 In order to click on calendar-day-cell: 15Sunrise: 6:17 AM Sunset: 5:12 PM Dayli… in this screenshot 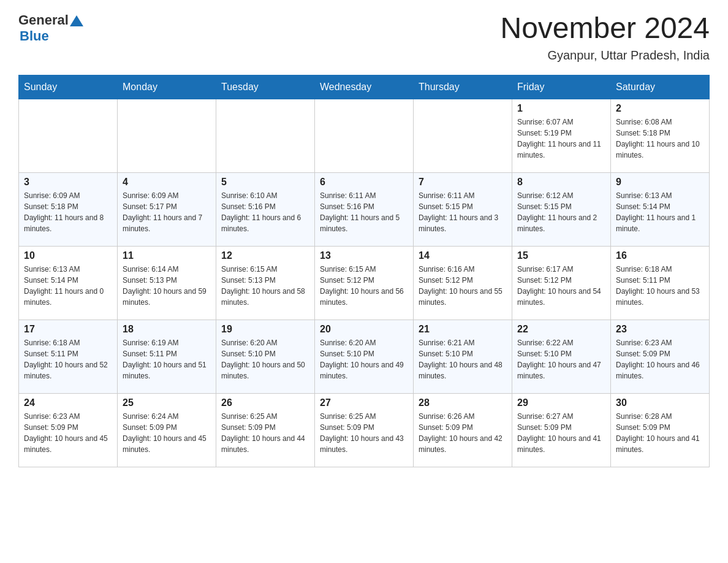, I will do `click(561, 283)`.